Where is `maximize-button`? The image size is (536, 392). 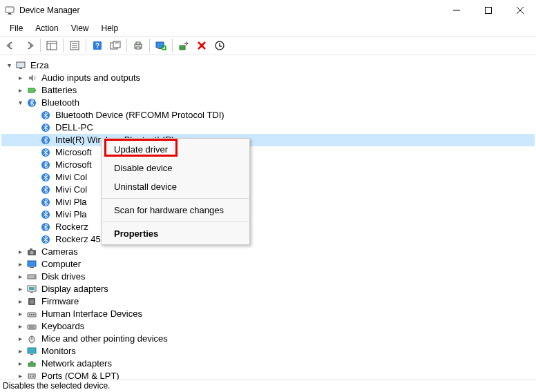
maximize-button is located at coordinates (488, 10).